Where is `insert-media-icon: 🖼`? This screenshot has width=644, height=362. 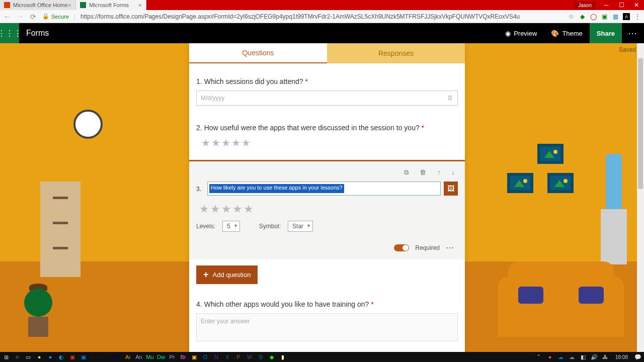
insert-media-icon: 🖼 is located at coordinates (451, 189).